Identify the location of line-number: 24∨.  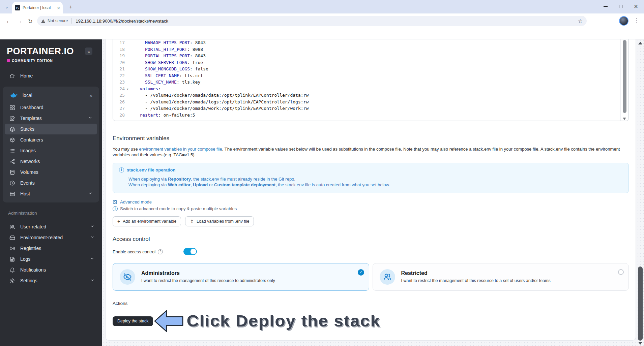
(121, 89).